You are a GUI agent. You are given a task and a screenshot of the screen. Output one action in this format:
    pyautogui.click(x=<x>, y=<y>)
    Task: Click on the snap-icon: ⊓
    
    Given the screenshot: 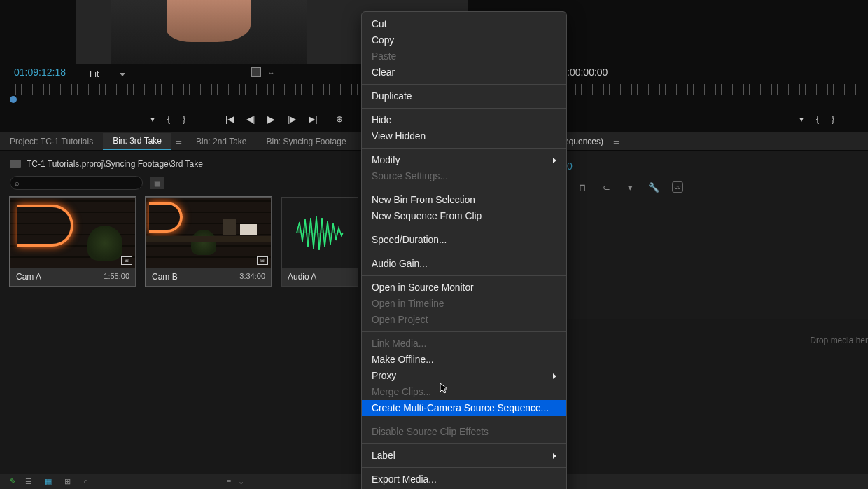 What is the action you would take?
    pyautogui.click(x=582, y=187)
    